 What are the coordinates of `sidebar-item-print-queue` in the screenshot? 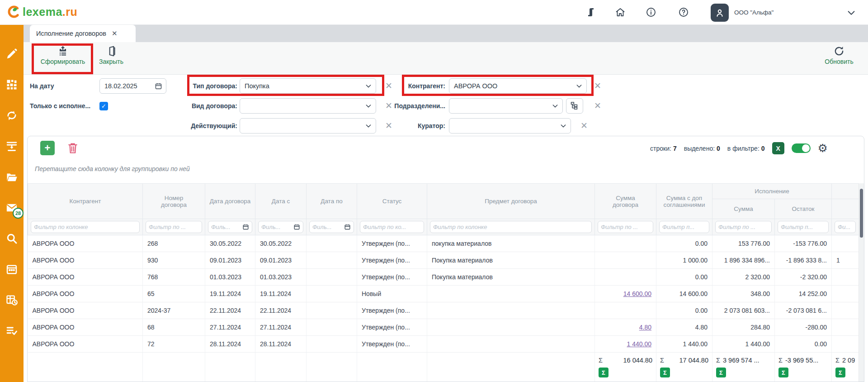 It's located at (12, 146).